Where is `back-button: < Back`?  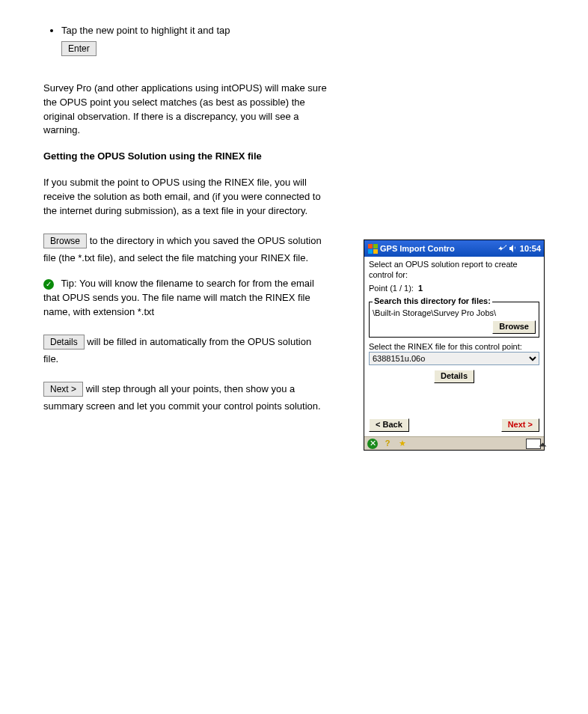
back-button: < Back is located at coordinates (389, 425).